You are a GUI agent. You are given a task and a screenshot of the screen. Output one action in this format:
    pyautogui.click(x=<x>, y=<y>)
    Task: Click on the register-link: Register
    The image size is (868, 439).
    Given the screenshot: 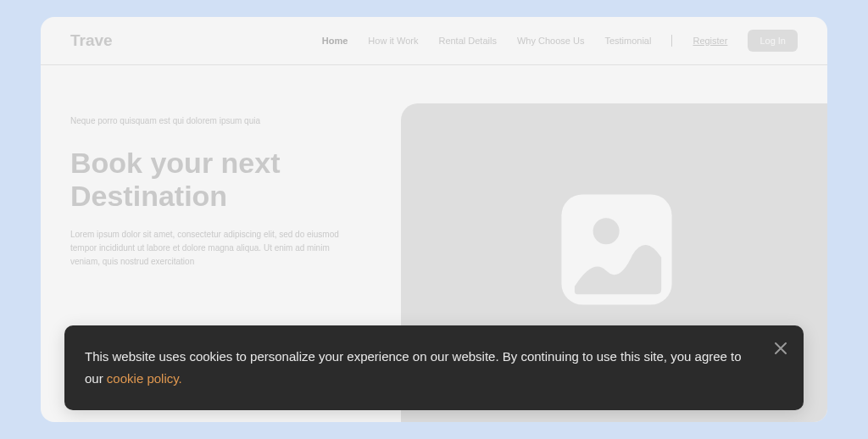 What is the action you would take?
    pyautogui.click(x=710, y=41)
    